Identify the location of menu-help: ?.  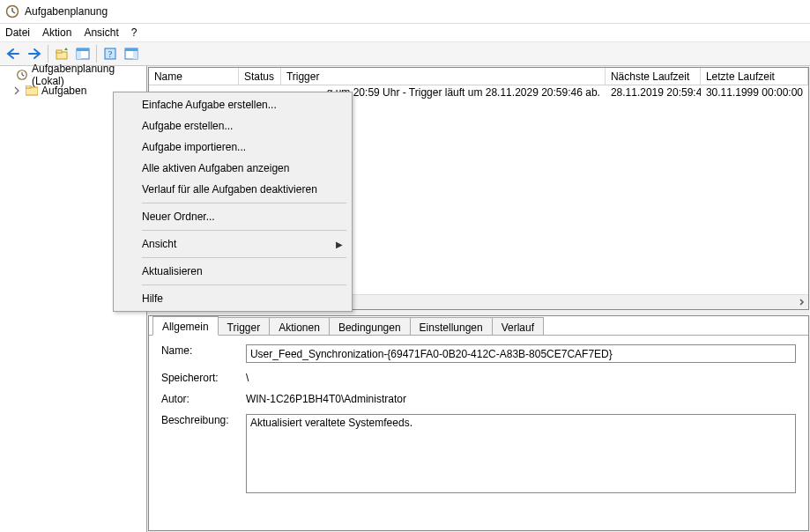
(134, 33).